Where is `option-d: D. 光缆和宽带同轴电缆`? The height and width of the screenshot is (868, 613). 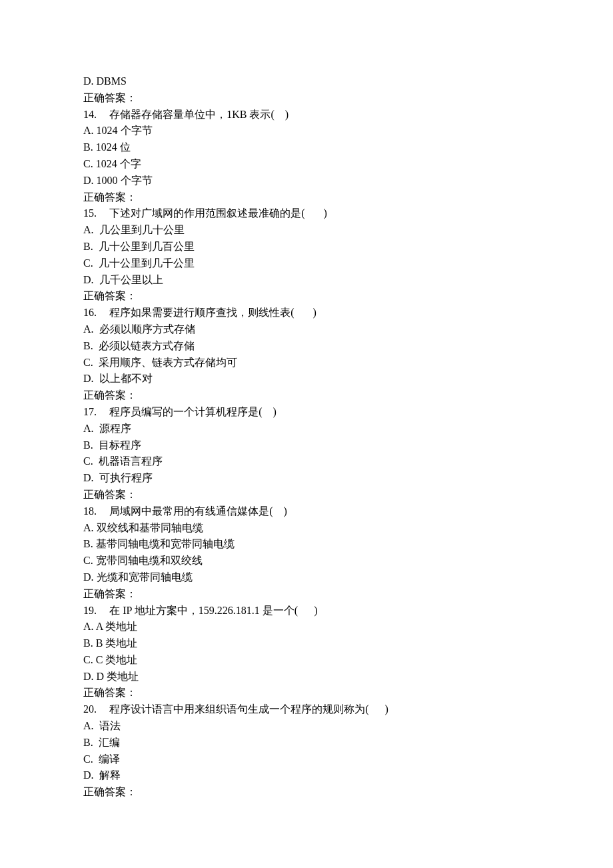 option-d: D. 光缆和宽带同轴电缆 is located at coordinates (328, 577).